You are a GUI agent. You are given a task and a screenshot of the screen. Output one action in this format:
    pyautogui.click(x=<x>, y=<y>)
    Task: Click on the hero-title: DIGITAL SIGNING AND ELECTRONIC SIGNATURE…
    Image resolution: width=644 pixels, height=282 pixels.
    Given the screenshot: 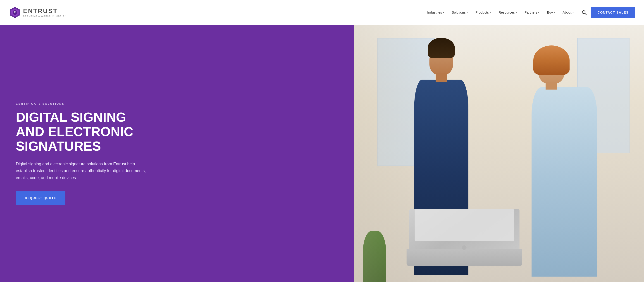 What is the action you would take?
    pyautogui.click(x=86, y=131)
    